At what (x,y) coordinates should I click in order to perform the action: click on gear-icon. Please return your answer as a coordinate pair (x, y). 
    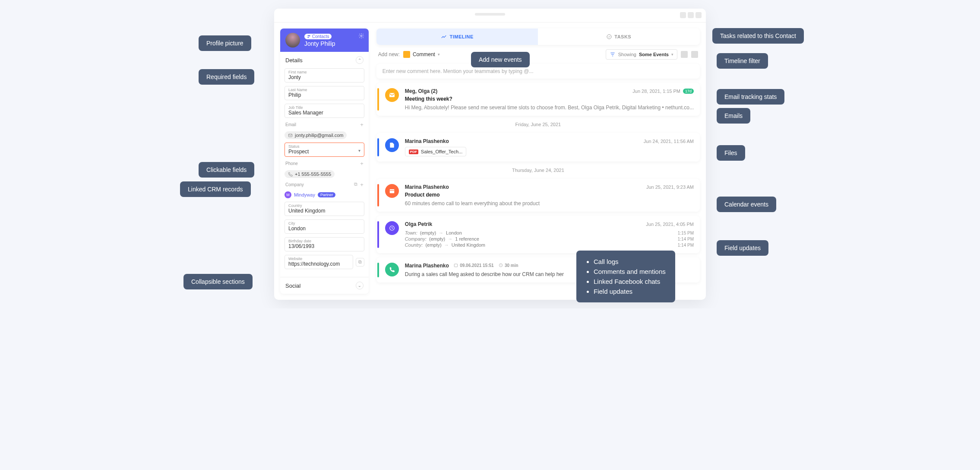
    Looking at the image, I should click on (361, 36).